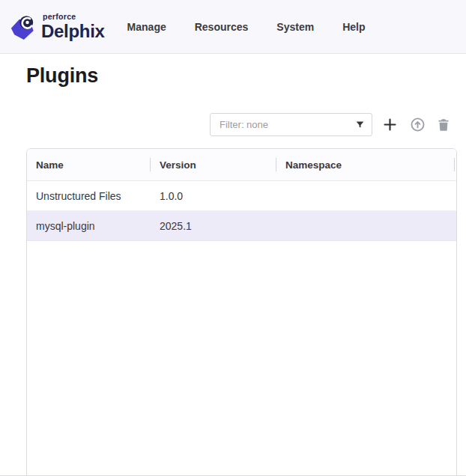 The width and height of the screenshot is (466, 476). What do you see at coordinates (454, 165) in the screenshot?
I see `column-divider` at bounding box center [454, 165].